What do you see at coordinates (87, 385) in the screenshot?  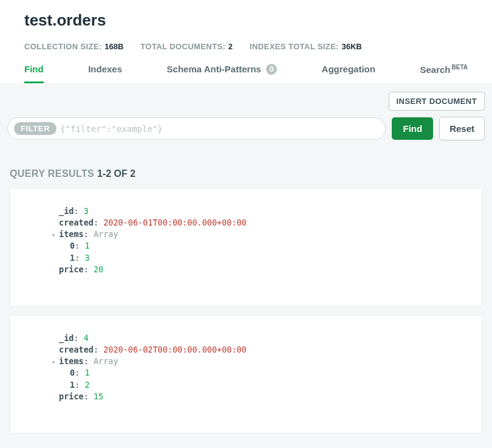 I see `field-value: 2` at bounding box center [87, 385].